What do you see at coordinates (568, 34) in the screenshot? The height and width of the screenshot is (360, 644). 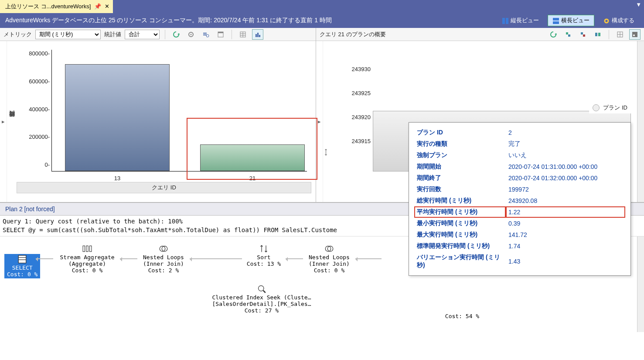 I see `force-plan-button` at bounding box center [568, 34].